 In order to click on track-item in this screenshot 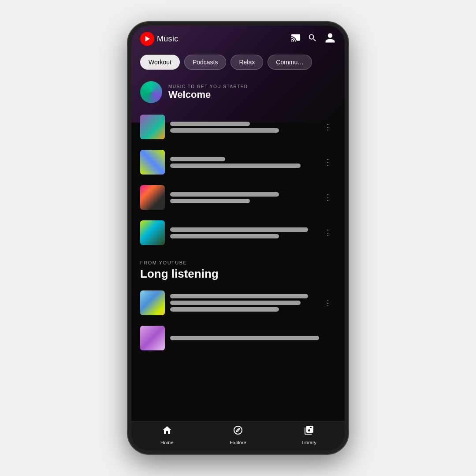, I will do `click(238, 338)`.